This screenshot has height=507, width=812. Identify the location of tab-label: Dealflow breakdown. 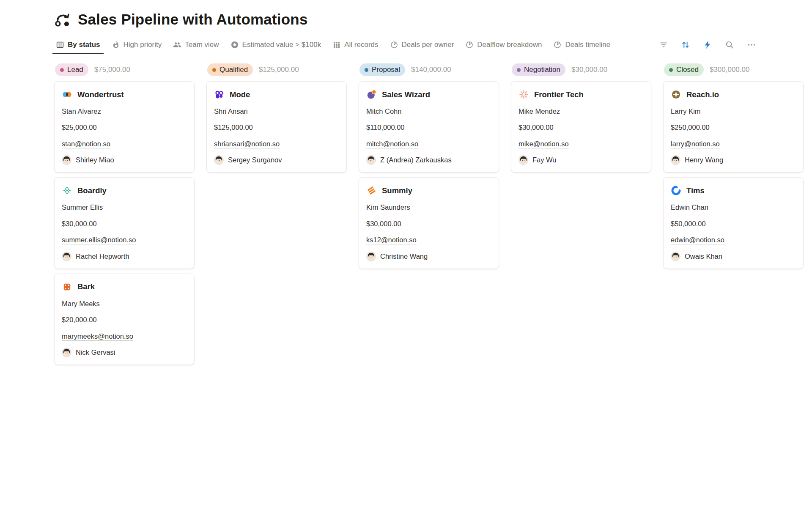
(509, 45).